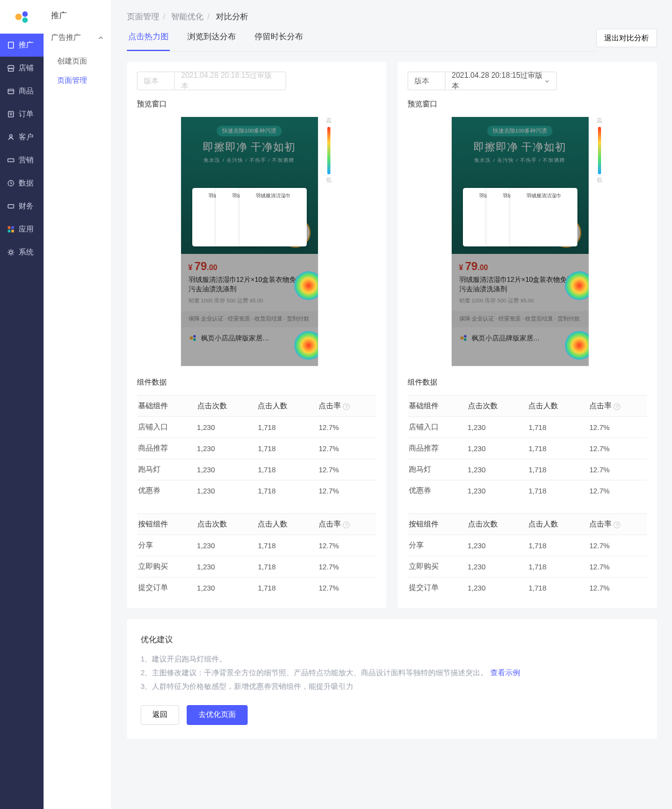 This screenshot has width=672, height=809. What do you see at coordinates (528, 382) in the screenshot?
I see `component-title: 组件数据` at bounding box center [528, 382].